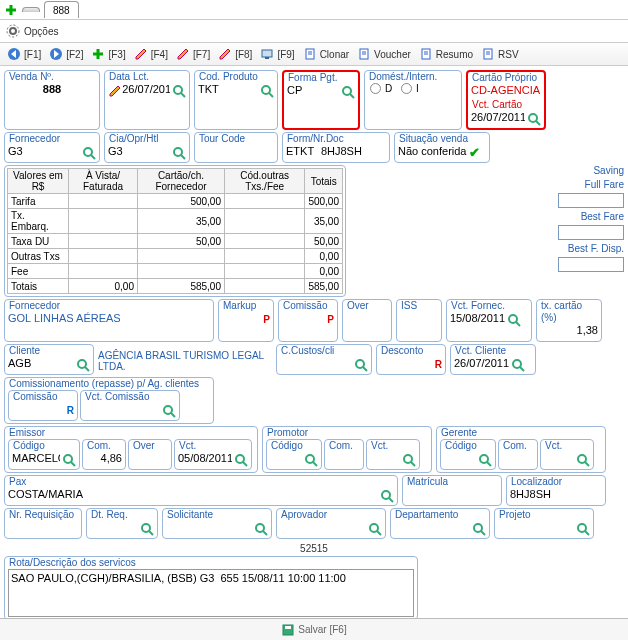  What do you see at coordinates (62, 10) in the screenshot?
I see `tab-888: 888` at bounding box center [62, 10].